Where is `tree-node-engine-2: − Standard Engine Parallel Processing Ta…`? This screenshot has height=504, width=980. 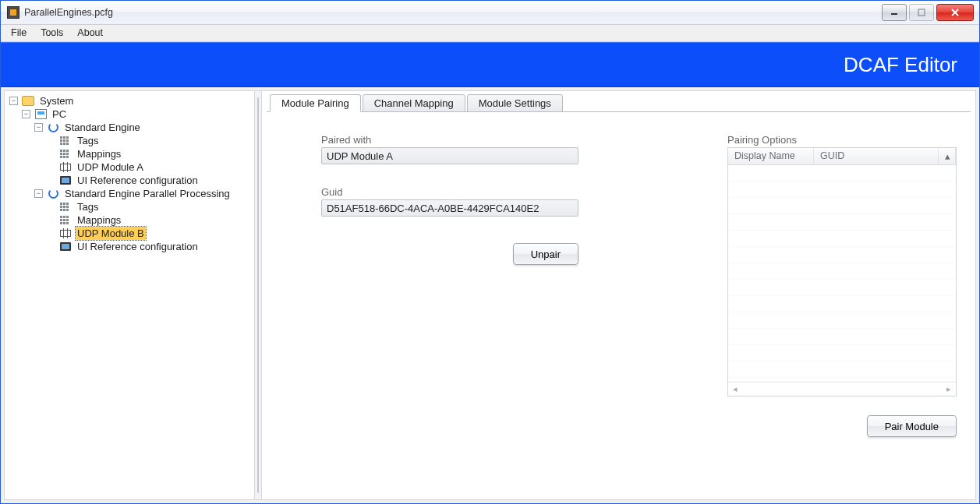 tree-node-engine-2: − Standard Engine Parallel Processing Ta… is located at coordinates (142, 220).